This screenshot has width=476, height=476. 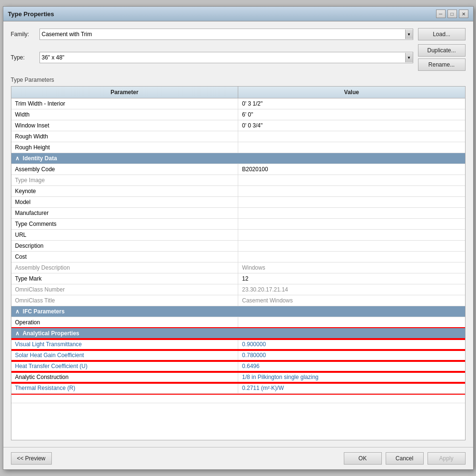 What do you see at coordinates (238, 334) in the screenshot?
I see `analytical-section-header: ∧ Analytical Properties` at bounding box center [238, 334].